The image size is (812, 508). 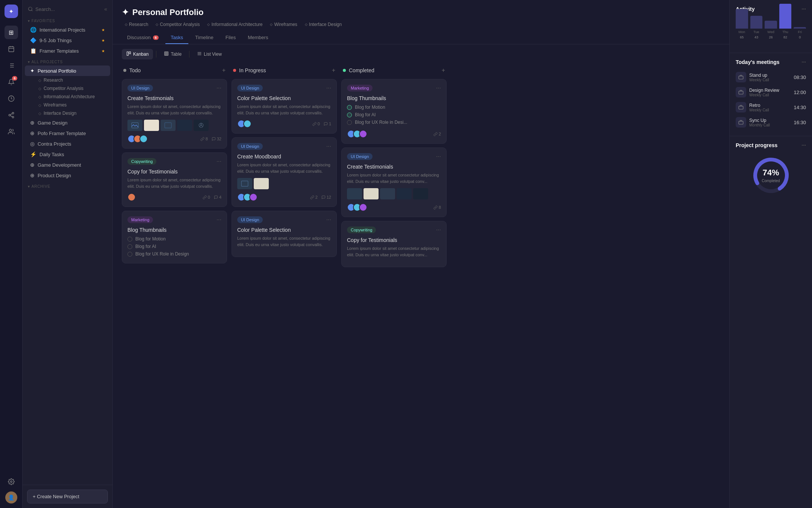 What do you see at coordinates (32, 175) in the screenshot?
I see `product-icon: ⊕` at bounding box center [32, 175].